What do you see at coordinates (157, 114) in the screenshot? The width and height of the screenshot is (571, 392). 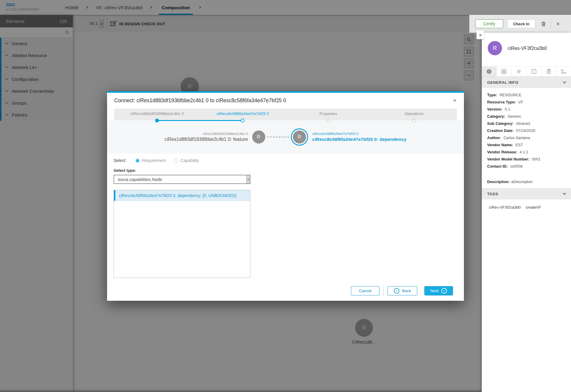 I see `step-label: ciRes1d883df1936fbbe2c4b1 0` at bounding box center [157, 114].